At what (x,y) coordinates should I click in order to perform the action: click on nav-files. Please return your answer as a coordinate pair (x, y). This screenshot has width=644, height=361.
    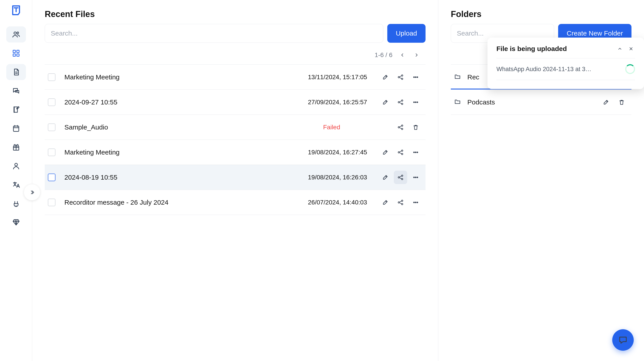
    Looking at the image, I should click on (16, 72).